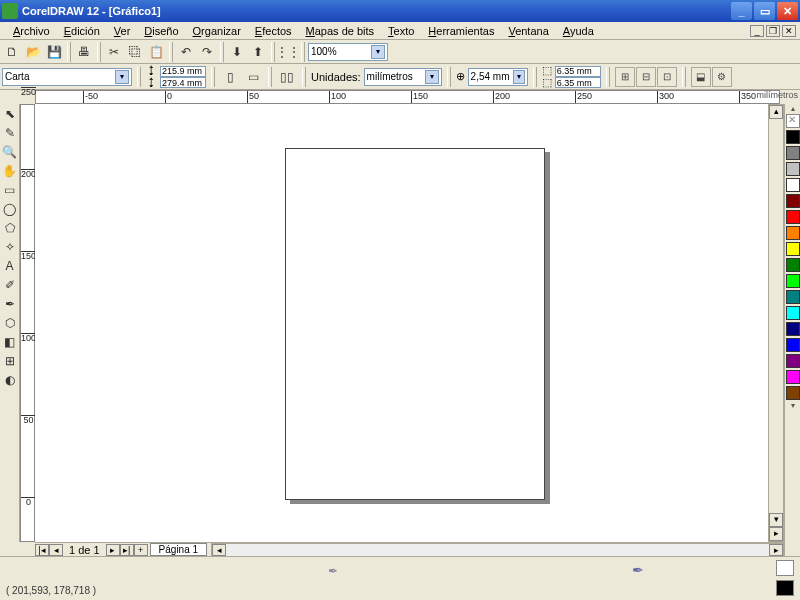  I want to click on page-width-input, so click(183, 72).